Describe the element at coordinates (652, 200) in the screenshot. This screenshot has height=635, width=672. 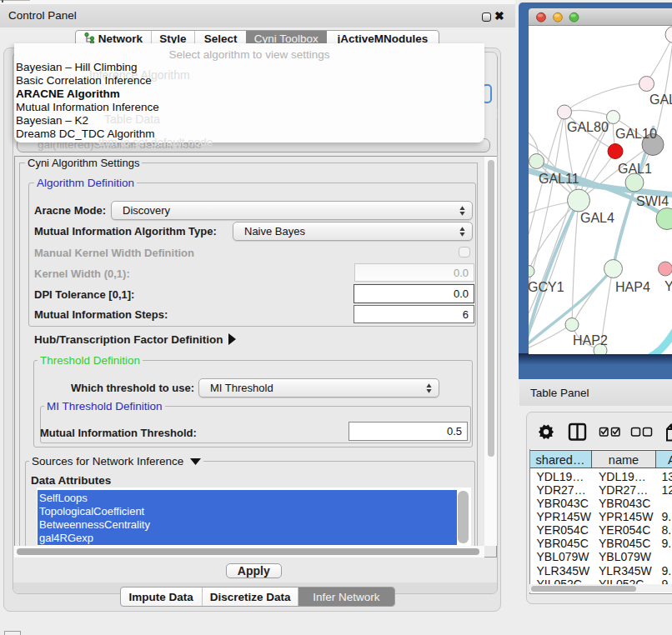
I see `svg-text: SWI4` at that location.